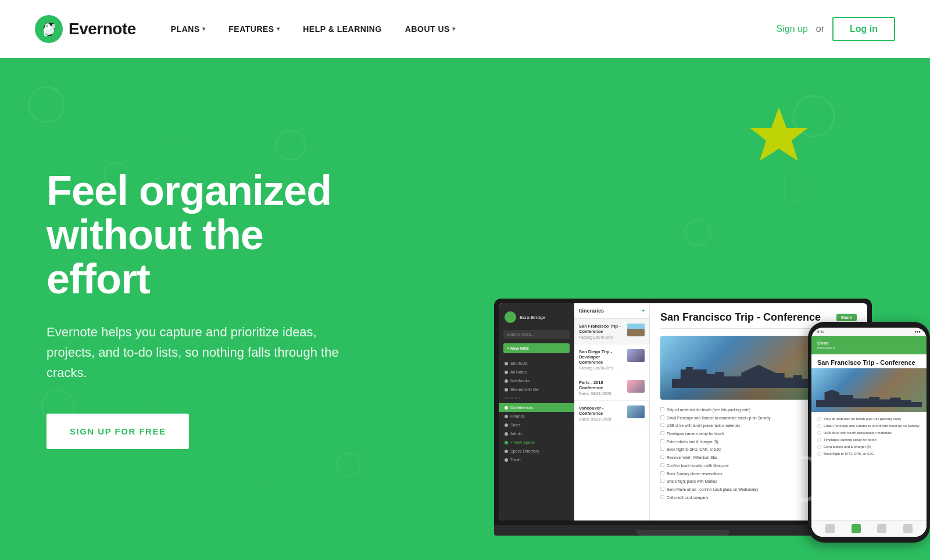  What do you see at coordinates (506, 381) in the screenshot?
I see `notebooks-dot` at bounding box center [506, 381].